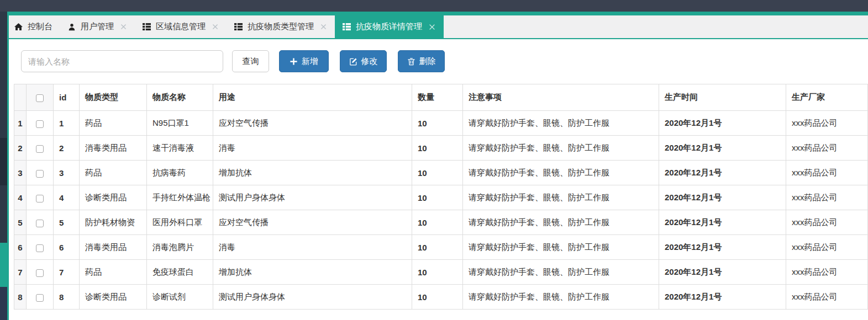  Describe the element at coordinates (438, 98) in the screenshot. I see `header-qty: 数量` at that location.